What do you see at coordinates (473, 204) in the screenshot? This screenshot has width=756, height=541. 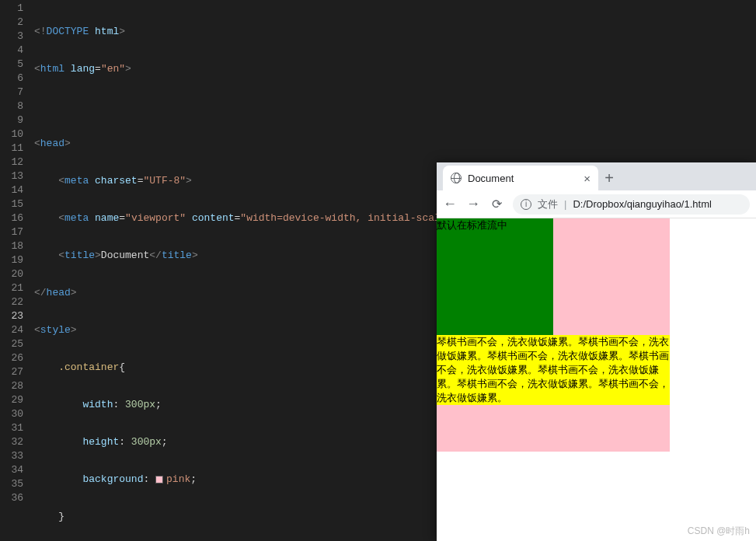 I see `forward-button: →` at bounding box center [473, 204].